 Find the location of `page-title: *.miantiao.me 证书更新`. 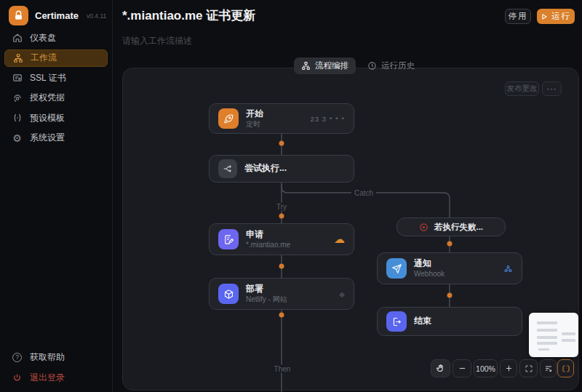

page-title: *.miantiao.me 证书更新 is located at coordinates (189, 16).